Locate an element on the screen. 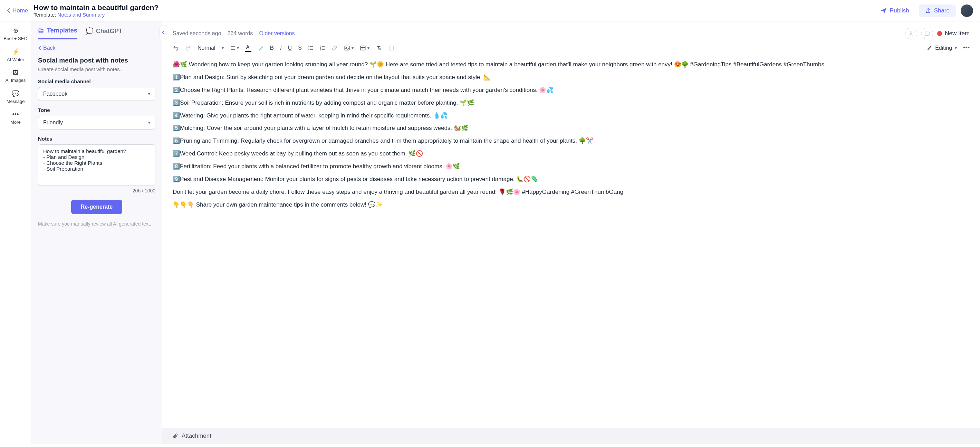 The image size is (980, 447). templates-icon: 🗂 is located at coordinates (41, 30).